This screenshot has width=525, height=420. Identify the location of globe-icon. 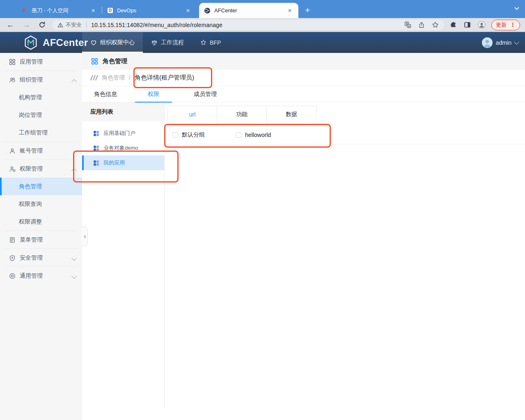
(207, 11).